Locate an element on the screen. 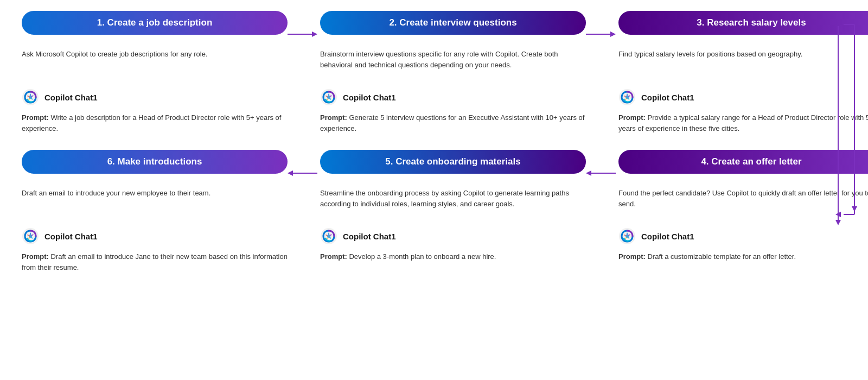 The image size is (868, 380). step-3-badge: 3. Research salary levels is located at coordinates (743, 23).